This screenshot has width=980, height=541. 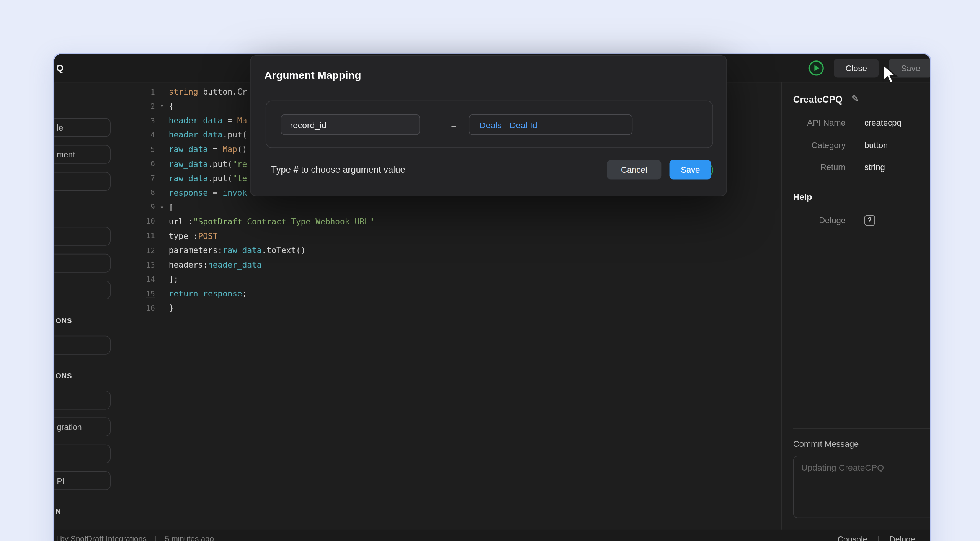 I want to click on code-token: return, so click(x=184, y=294).